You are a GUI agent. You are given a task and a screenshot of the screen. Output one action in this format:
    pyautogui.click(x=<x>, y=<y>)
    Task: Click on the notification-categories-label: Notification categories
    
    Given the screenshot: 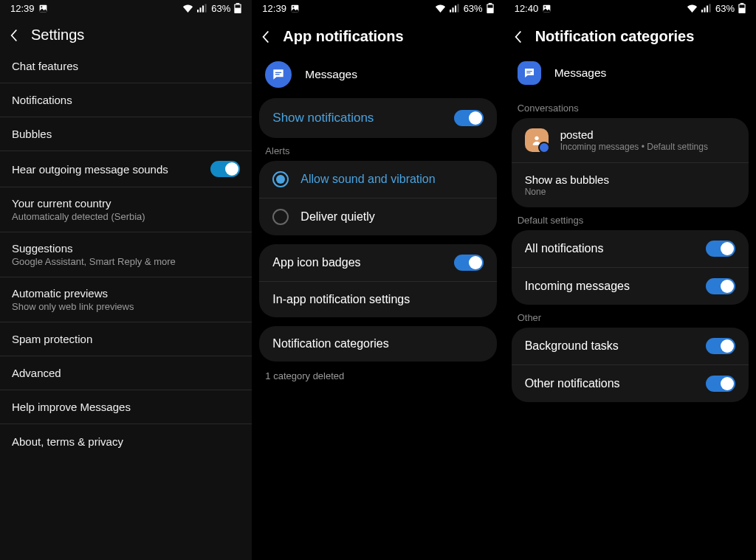 What is the action you would take?
    pyautogui.click(x=378, y=344)
    